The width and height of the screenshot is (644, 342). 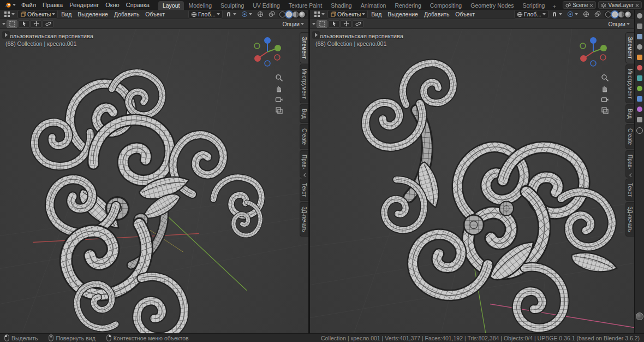 I want to click on menu-render: Рендеринг, so click(x=84, y=5).